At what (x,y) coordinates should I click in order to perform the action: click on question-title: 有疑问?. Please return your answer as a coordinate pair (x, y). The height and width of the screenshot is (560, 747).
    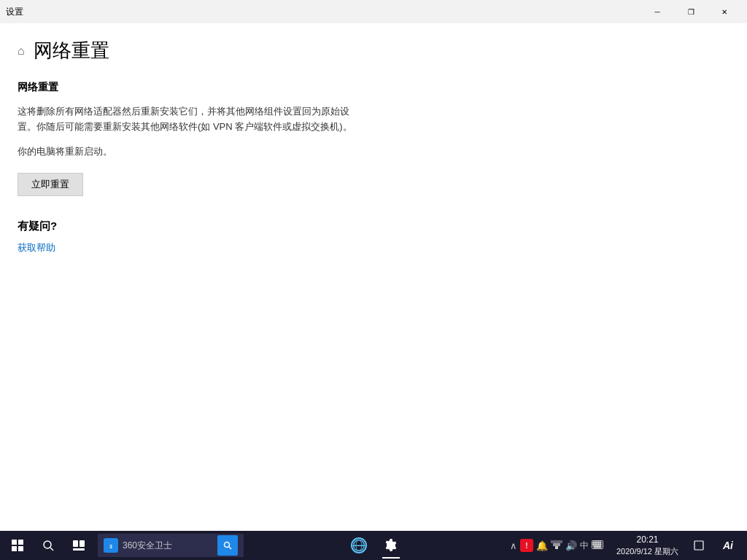
    Looking at the image, I should click on (374, 226).